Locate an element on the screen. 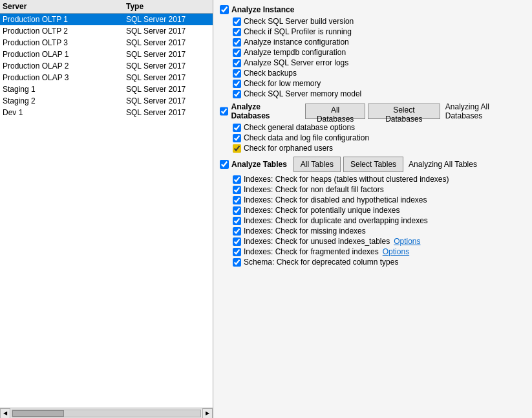  analyze-databases-section: Analyze Databases All Databases Select D… is located at coordinates (372, 127).